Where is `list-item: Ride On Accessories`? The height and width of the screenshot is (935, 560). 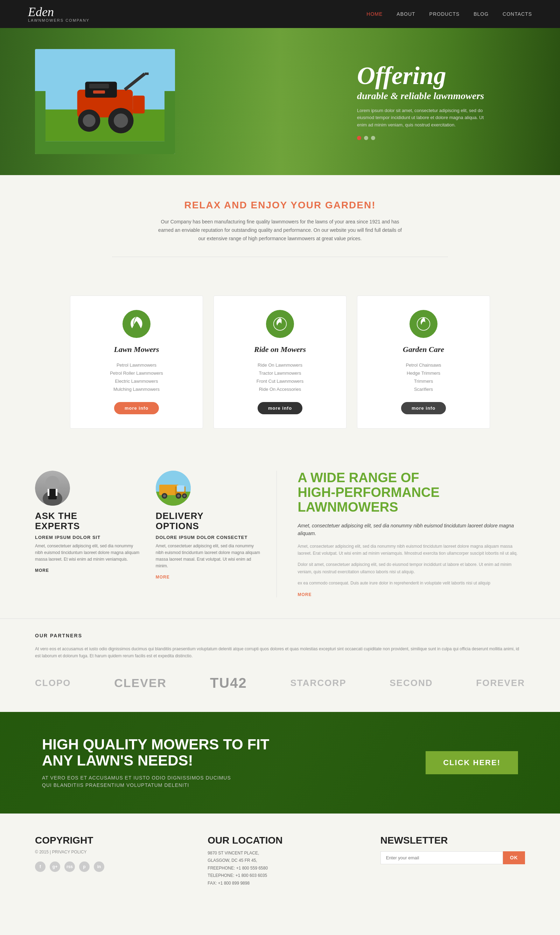 list-item: Ride On Accessories is located at coordinates (280, 389).